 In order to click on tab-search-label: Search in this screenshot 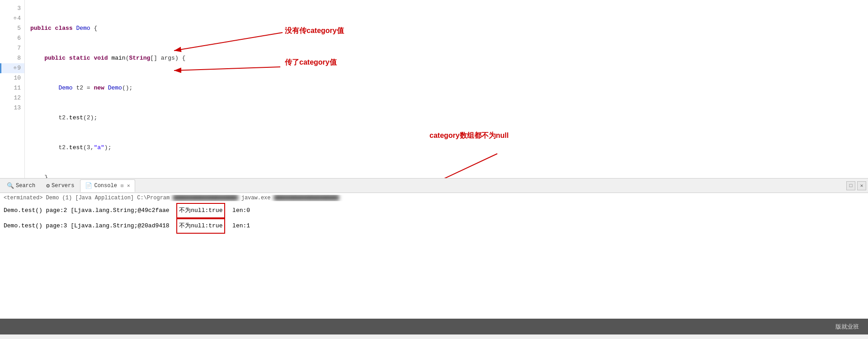, I will do `click(25, 186)`.